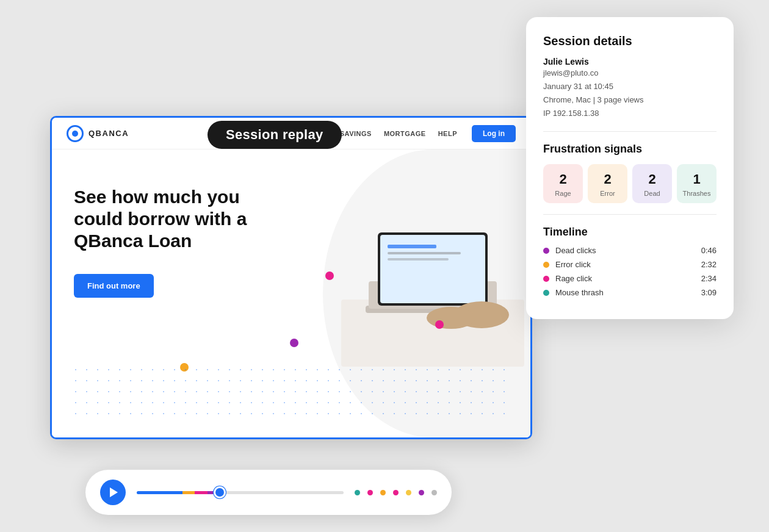  What do you see at coordinates (630, 113) in the screenshot?
I see `ip-address: IP 192.158.1.38` at bounding box center [630, 113].